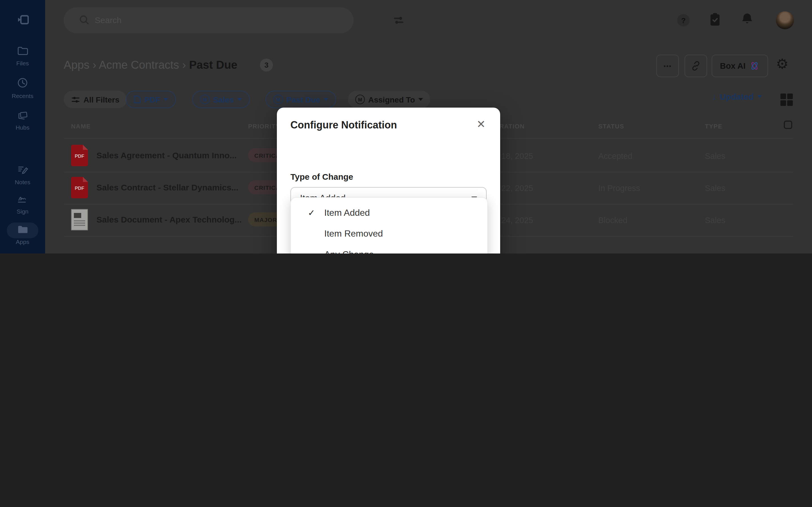 This screenshot has width=812, height=507. Describe the element at coordinates (696, 66) in the screenshot. I see `link-icon` at that location.